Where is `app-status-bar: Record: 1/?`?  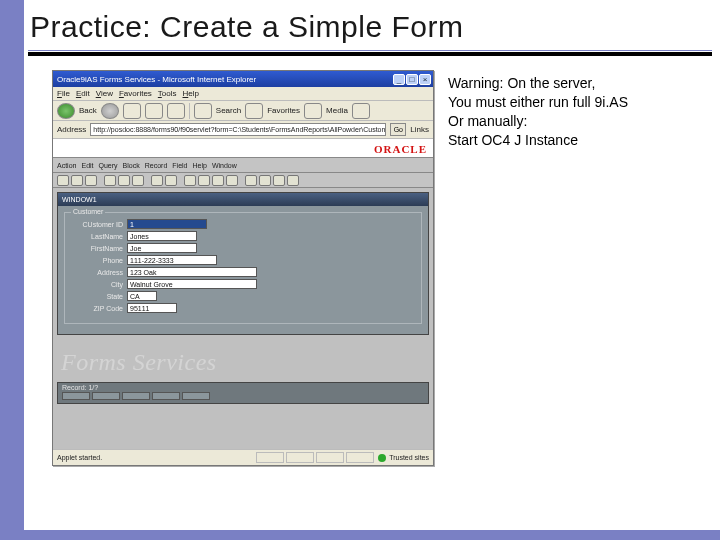 app-status-bar: Record: 1/? is located at coordinates (243, 393).